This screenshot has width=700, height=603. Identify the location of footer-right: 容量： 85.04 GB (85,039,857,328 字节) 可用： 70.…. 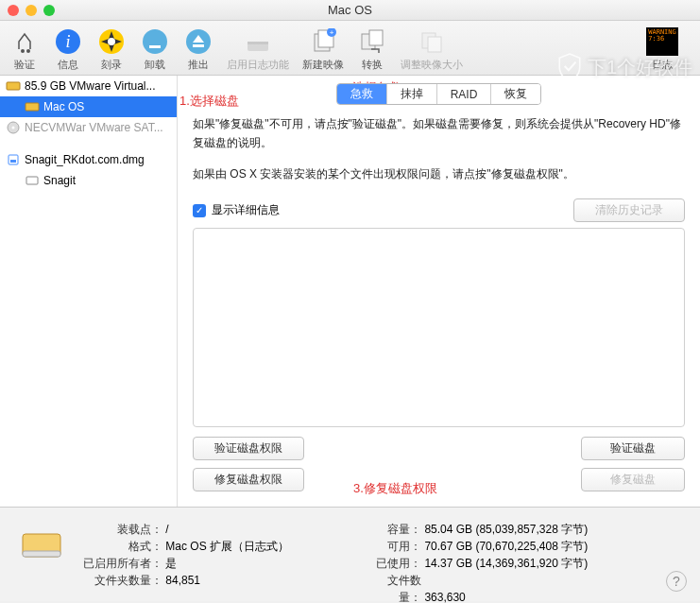
(481, 561).